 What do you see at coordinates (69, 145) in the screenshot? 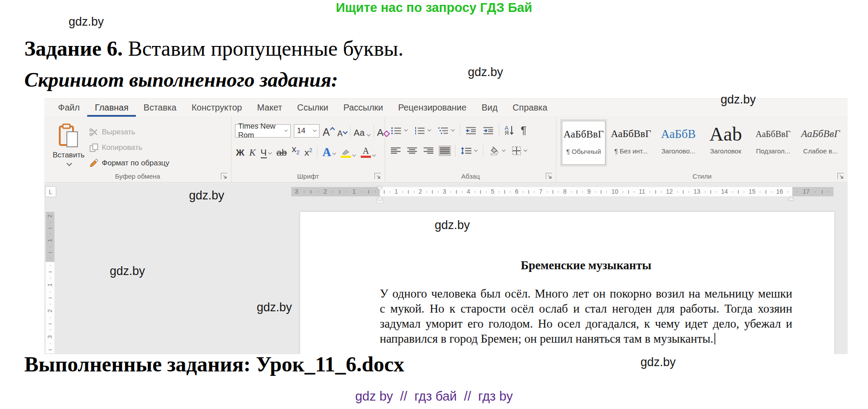
I see `paste-button: Вставить` at bounding box center [69, 145].